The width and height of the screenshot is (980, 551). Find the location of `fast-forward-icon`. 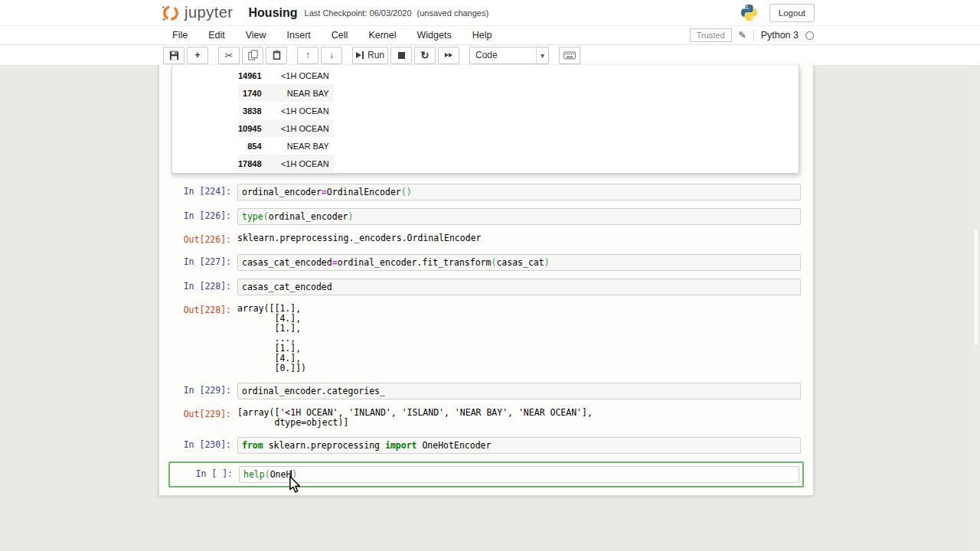

fast-forward-icon is located at coordinates (449, 55).